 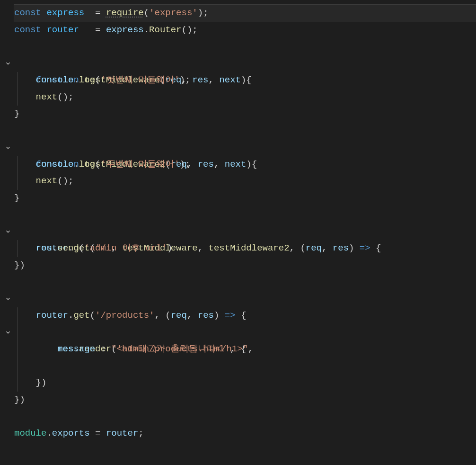 What do you see at coordinates (76, 349) in the screenshot?
I see `property: message` at bounding box center [76, 349].